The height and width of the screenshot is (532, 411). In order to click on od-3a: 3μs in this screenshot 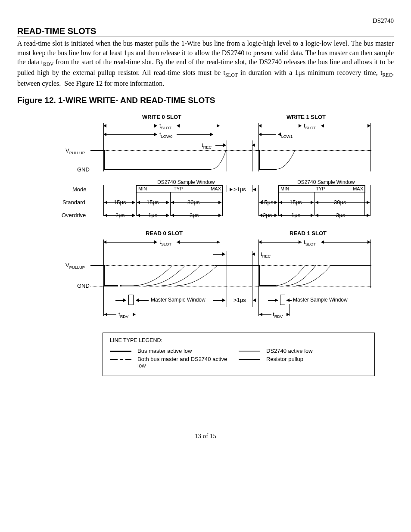, I will do `click(194, 215)`.